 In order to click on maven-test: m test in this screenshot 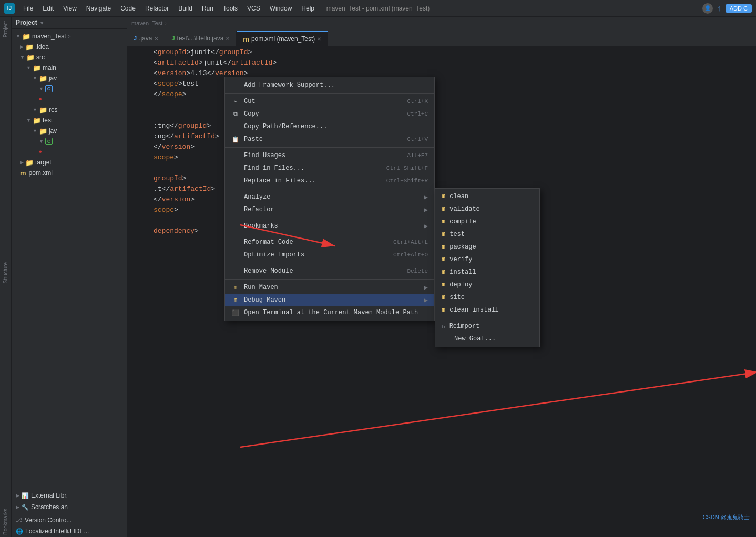, I will do `click(487, 234)`.